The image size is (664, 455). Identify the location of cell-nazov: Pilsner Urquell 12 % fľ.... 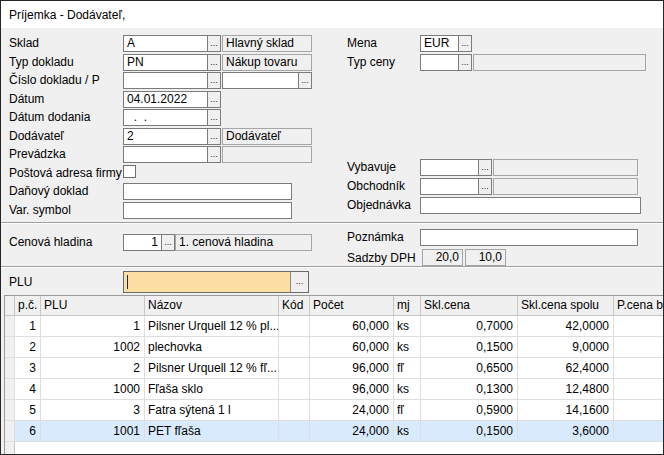
(212, 368).